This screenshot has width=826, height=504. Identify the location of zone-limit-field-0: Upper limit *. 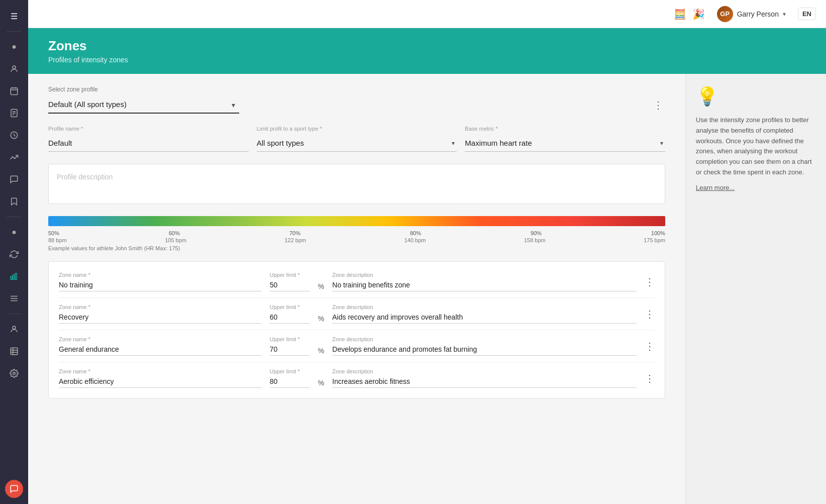
(290, 281).